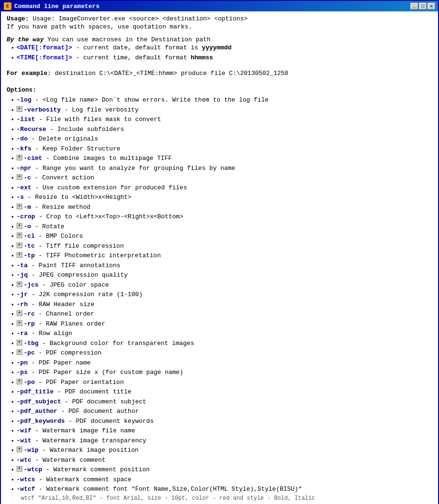 Image resolution: width=439 pixels, height=504 pixels. What do you see at coordinates (86, 470) in the screenshot?
I see `option-wtcp-content: -wtcp - Watermark comment position` at bounding box center [86, 470].